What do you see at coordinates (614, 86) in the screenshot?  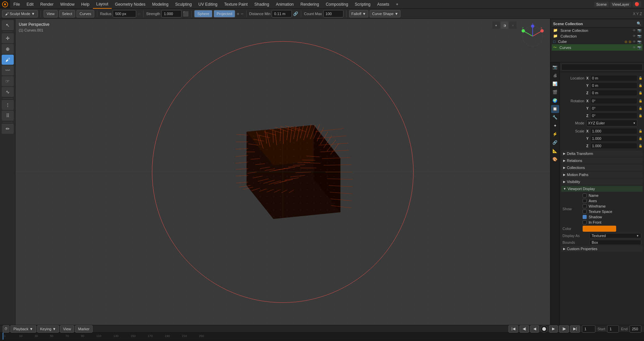 I see `location-y-value: 0 m` at bounding box center [614, 86].